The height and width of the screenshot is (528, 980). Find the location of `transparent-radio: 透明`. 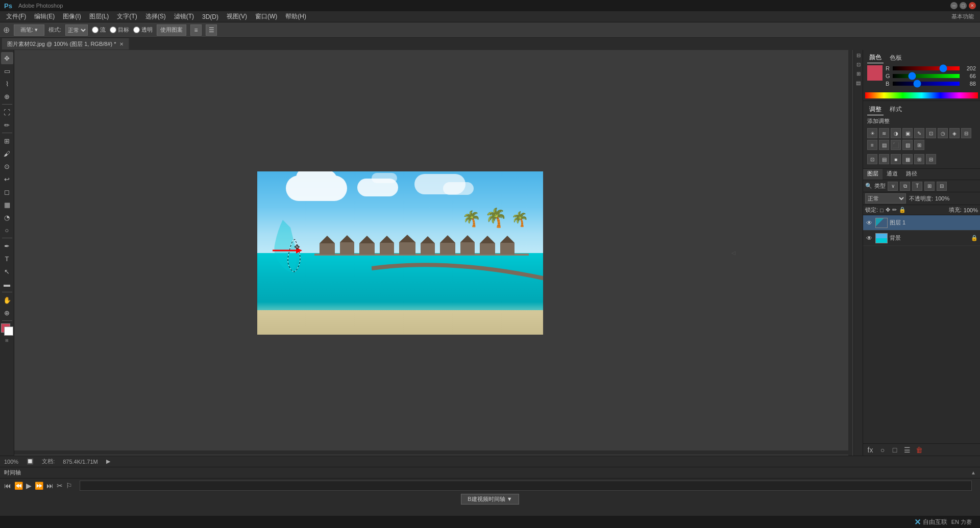

transparent-radio: 透明 is located at coordinates (143, 30).